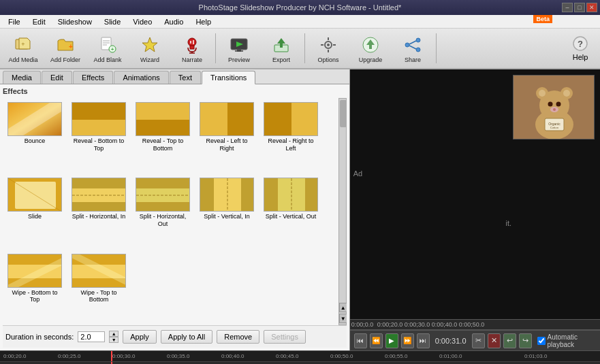  What do you see at coordinates (392, 341) in the screenshot?
I see `play-button: ▶` at bounding box center [392, 341].